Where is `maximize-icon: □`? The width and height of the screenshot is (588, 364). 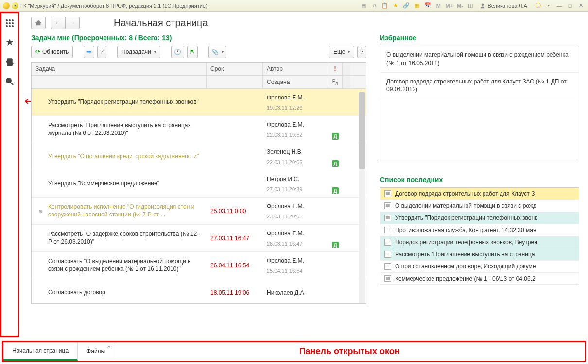
maximize-icon: □ is located at coordinates (570, 6).